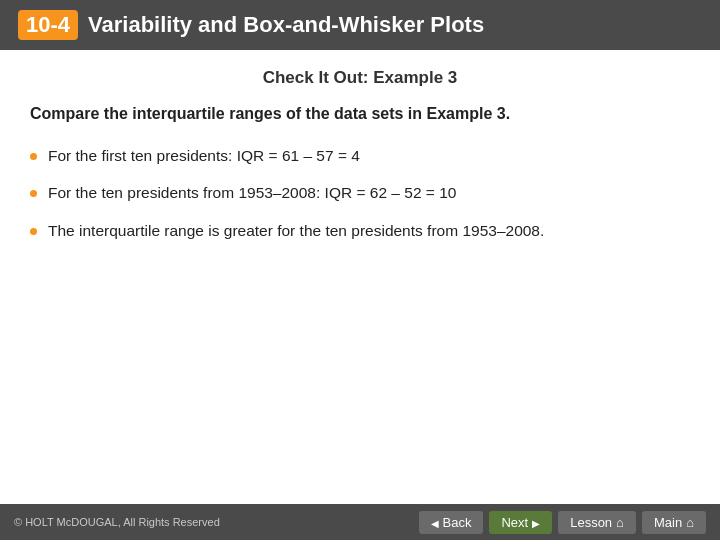  What do you see at coordinates (690, 522) in the screenshot?
I see `main-home-icon` at bounding box center [690, 522].